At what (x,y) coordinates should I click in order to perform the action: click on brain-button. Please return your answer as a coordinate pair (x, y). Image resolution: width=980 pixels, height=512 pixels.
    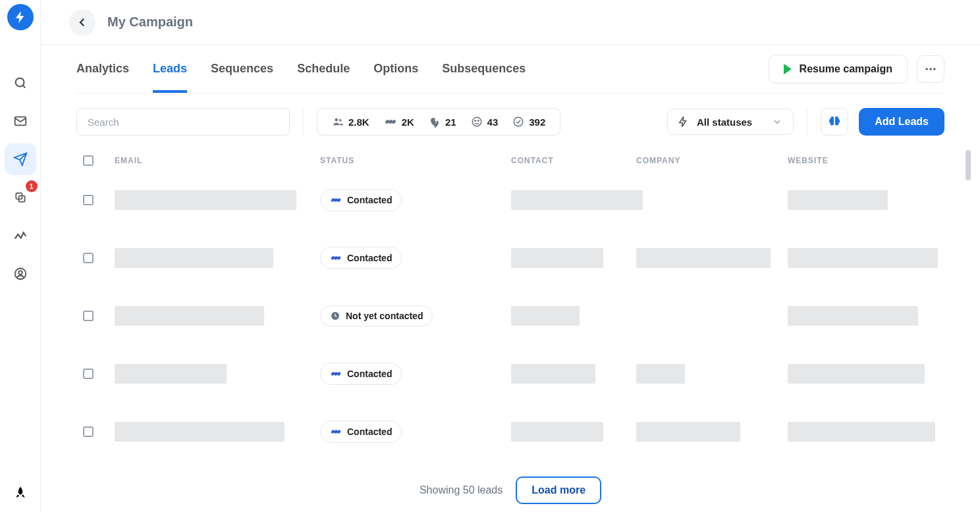
    Looking at the image, I should click on (834, 122).